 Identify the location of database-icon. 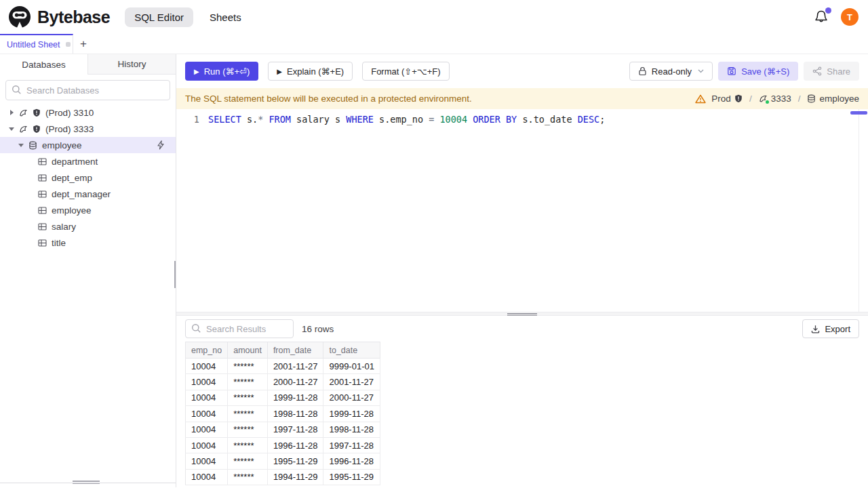
(33, 145).